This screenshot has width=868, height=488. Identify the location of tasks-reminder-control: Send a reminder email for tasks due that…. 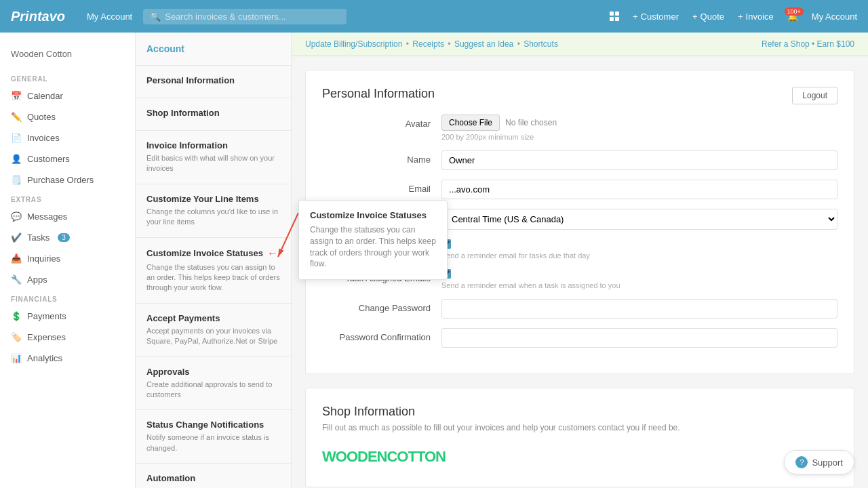
(639, 249).